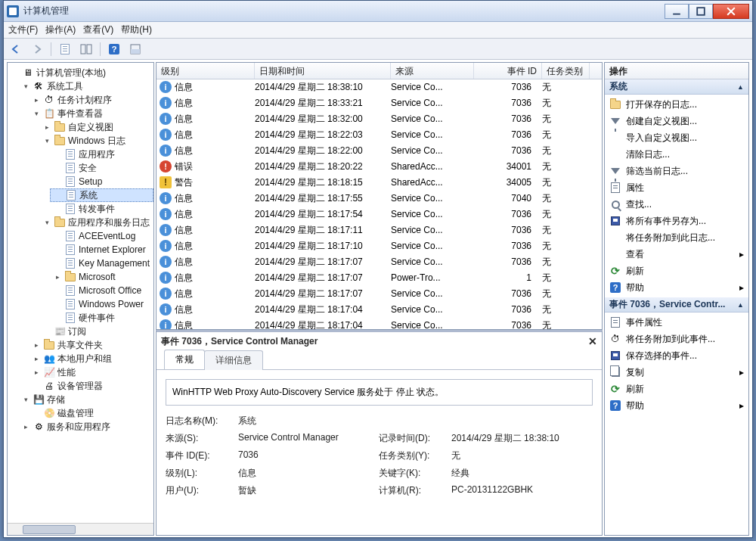 This screenshot has width=756, height=541. I want to click on col-source: 来源, so click(432, 71).